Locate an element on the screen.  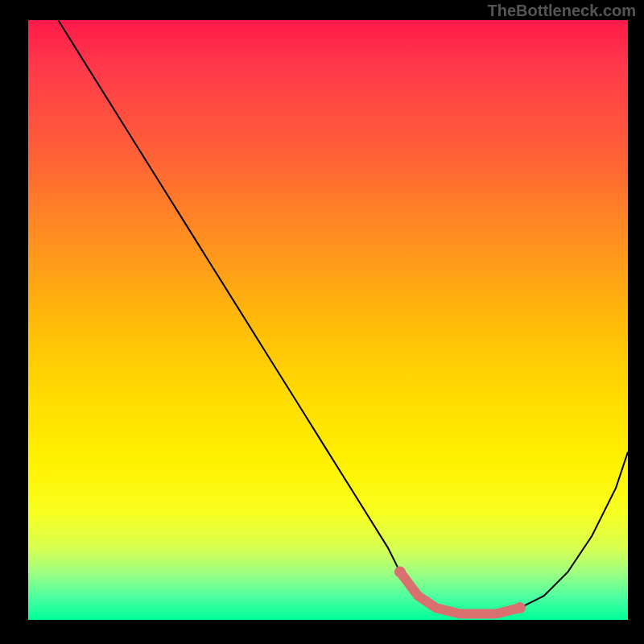
optimal-end-dot is located at coordinates (520, 608).